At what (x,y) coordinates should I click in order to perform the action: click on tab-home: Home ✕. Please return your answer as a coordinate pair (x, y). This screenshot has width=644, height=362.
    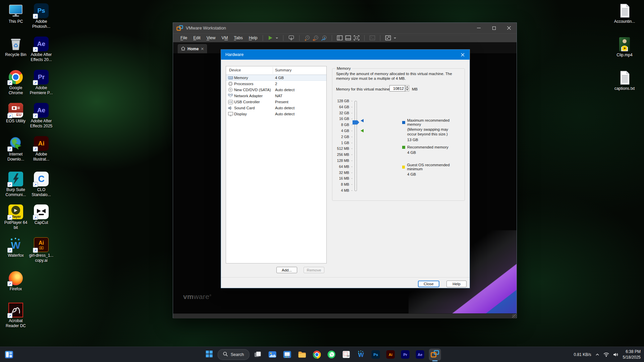
    Looking at the image, I should click on (193, 49).